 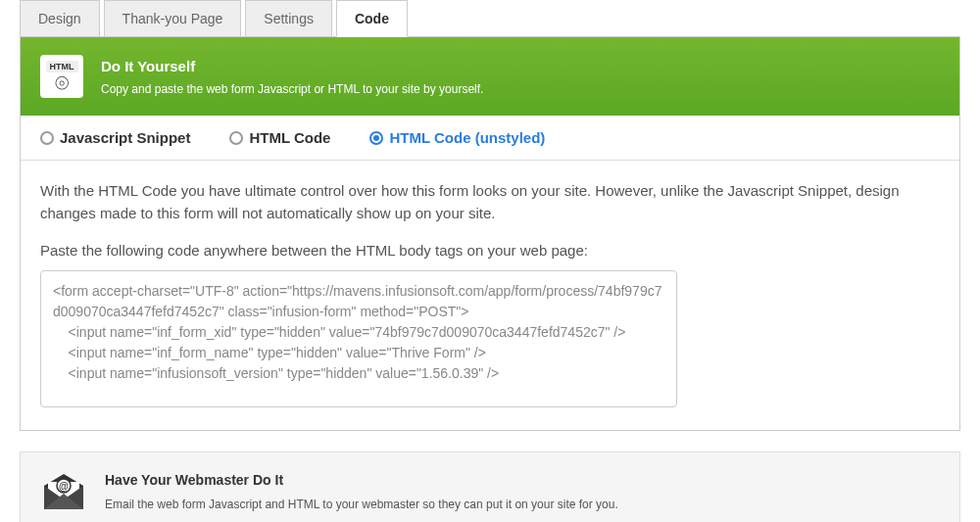 What do you see at coordinates (62, 83) in the screenshot?
I see `globe-icon: ⦾` at bounding box center [62, 83].